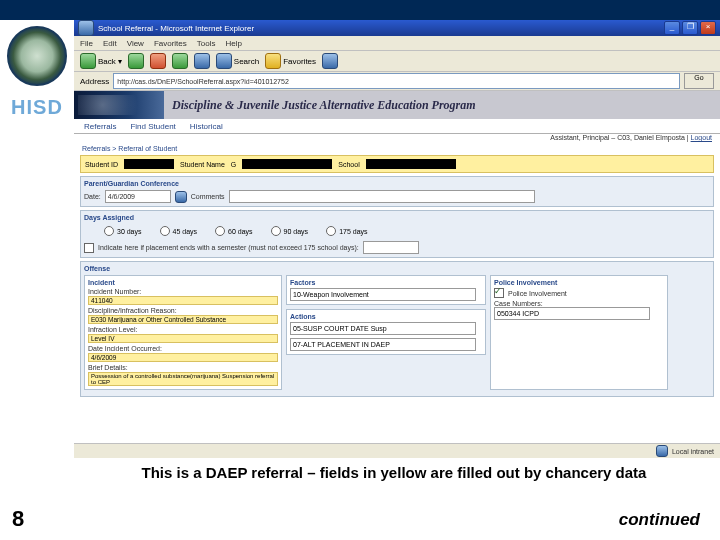 The width and height of the screenshot is (720, 540). Describe the element at coordinates (693, 452) in the screenshot. I see `status-text: Local intranet` at that location.